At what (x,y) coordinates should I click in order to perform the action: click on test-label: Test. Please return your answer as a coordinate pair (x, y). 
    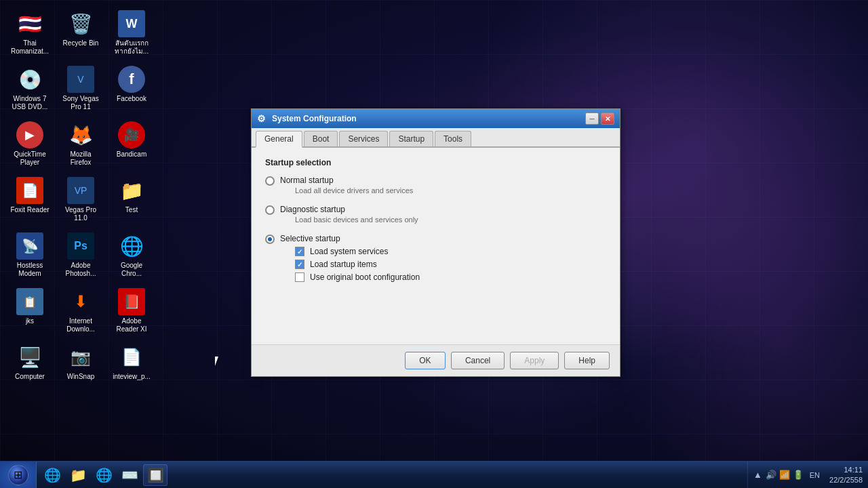
    Looking at the image, I should click on (132, 210).